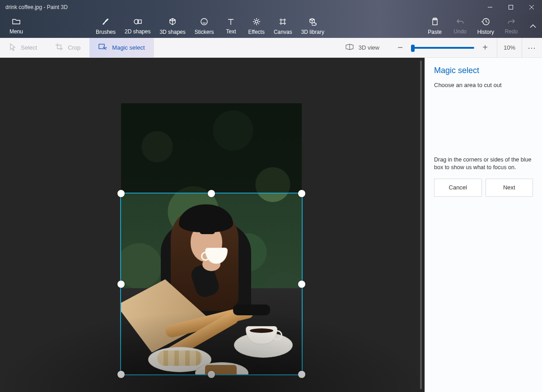 The height and width of the screenshot is (392, 542). Describe the element at coordinates (362, 48) in the screenshot. I see `tool-3d-view: 3D view` at that location.